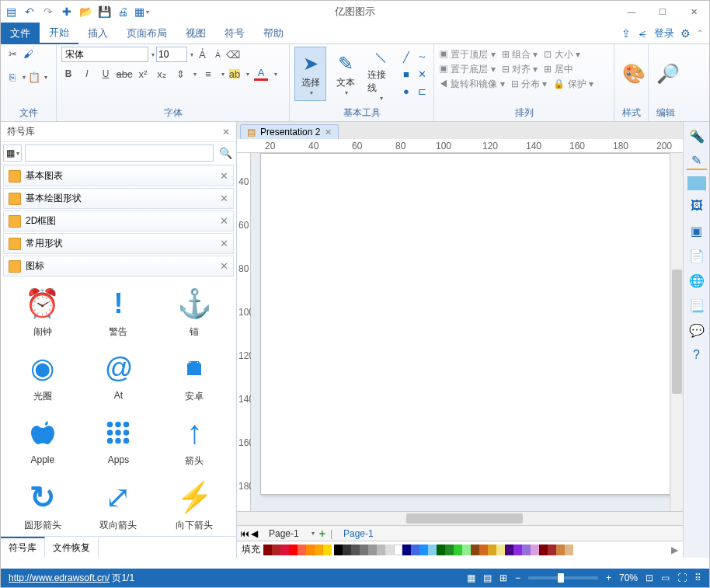 This screenshot has width=710, height=588. What do you see at coordinates (697, 280) in the screenshot?
I see `globe-icon: 🌐` at bounding box center [697, 280].